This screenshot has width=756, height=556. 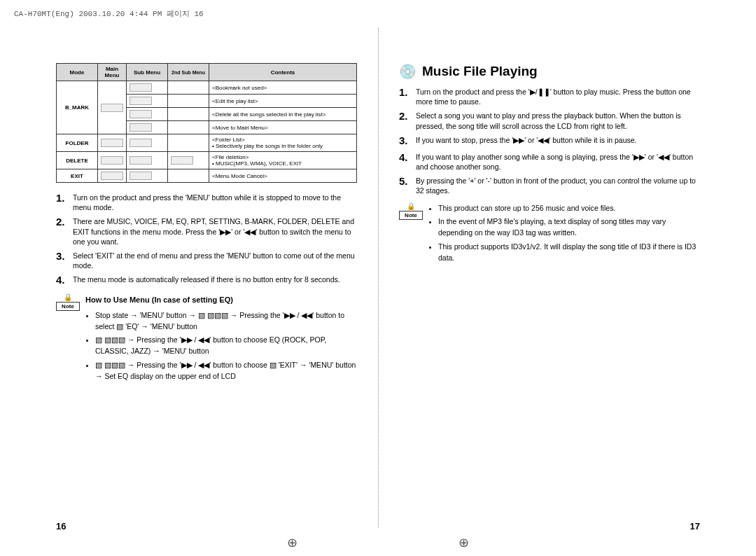 I want to click on cell-contents: <Folder List> • Selectively play the son…, so click(x=283, y=143).